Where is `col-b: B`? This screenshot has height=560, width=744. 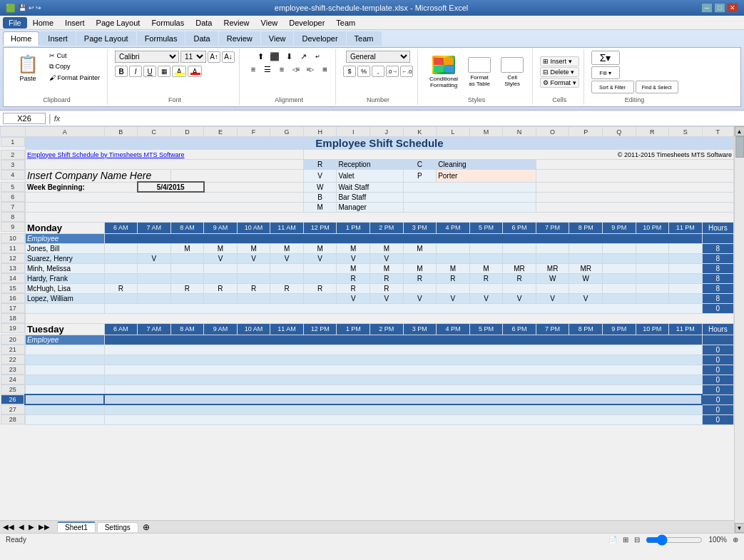 col-b: B is located at coordinates (121, 132).